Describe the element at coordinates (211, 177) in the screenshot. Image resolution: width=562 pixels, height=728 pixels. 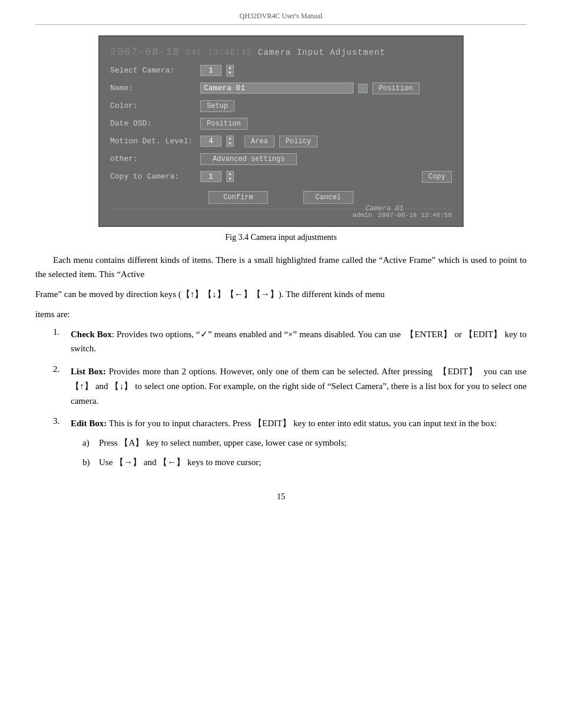
I see `copy-input` at that location.